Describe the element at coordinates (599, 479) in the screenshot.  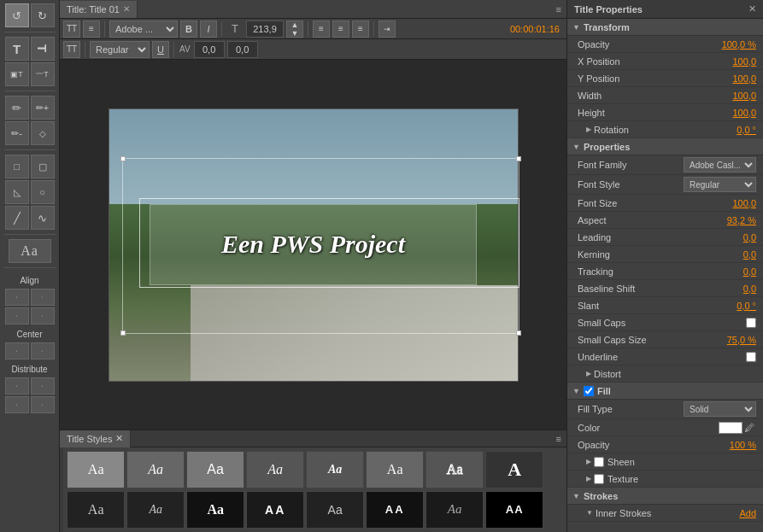
I see `texture-checkbox` at that location.